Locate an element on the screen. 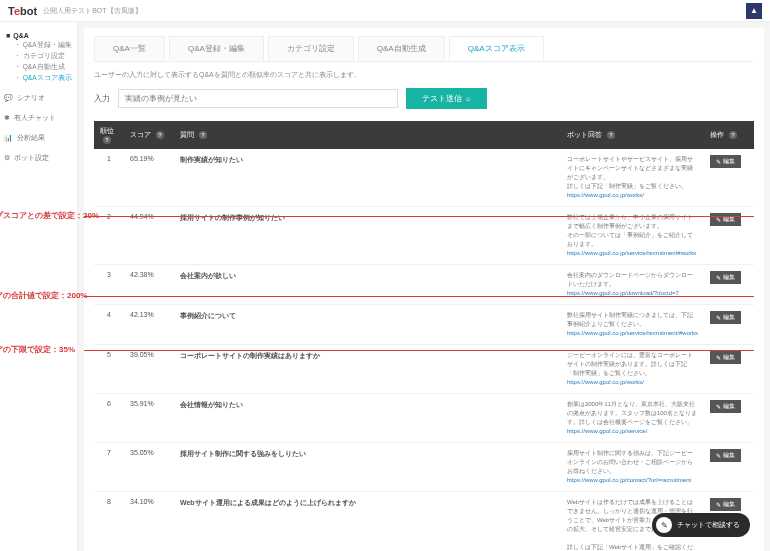 This screenshot has height=551, width=770. score-cell: 42.13% is located at coordinates (149, 325).